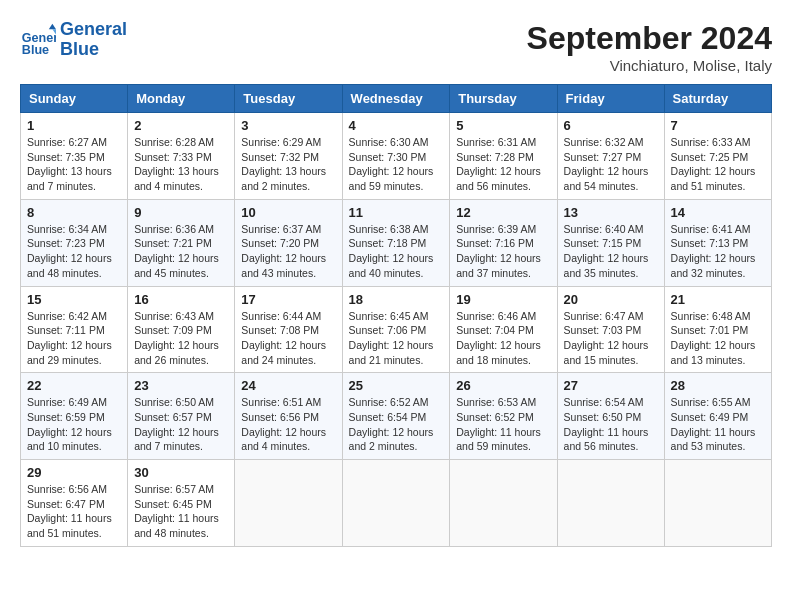  What do you see at coordinates (504, 416) in the screenshot?
I see `calendar-cell: 26Sunrise: 6:53 AM Sunset: 6:52 PM Dayli…` at bounding box center [504, 416].